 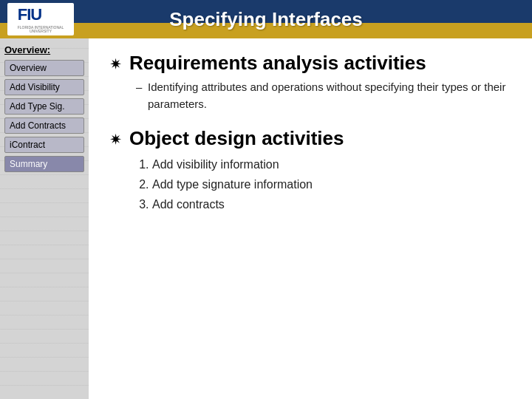 I want to click on sidebar-section-label: Overview:, so click(x=44, y=50).